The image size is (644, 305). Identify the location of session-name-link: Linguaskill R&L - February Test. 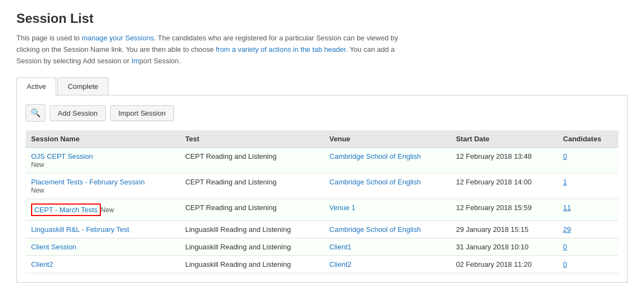
(103, 229).